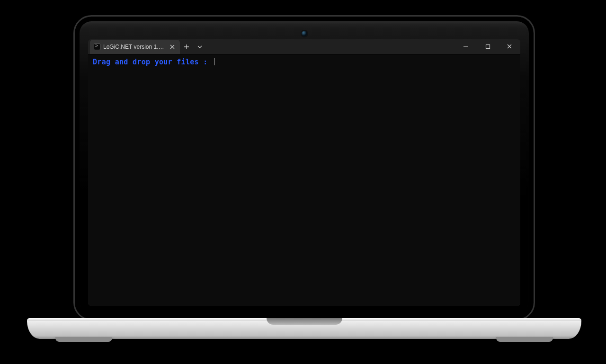 The width and height of the screenshot is (606, 364). What do you see at coordinates (466, 46) in the screenshot?
I see `minimize-icon` at bounding box center [466, 46].